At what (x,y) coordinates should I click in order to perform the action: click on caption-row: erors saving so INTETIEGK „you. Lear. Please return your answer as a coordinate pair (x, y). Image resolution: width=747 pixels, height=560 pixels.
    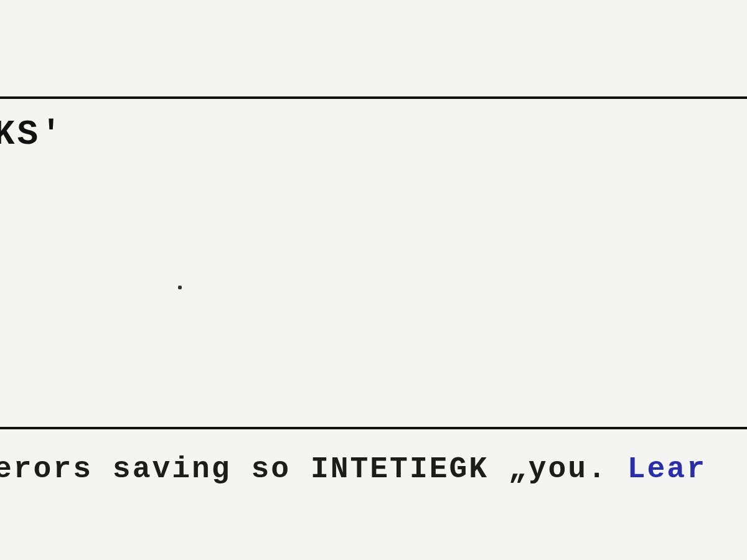
    Looking at the image, I should click on (354, 469).